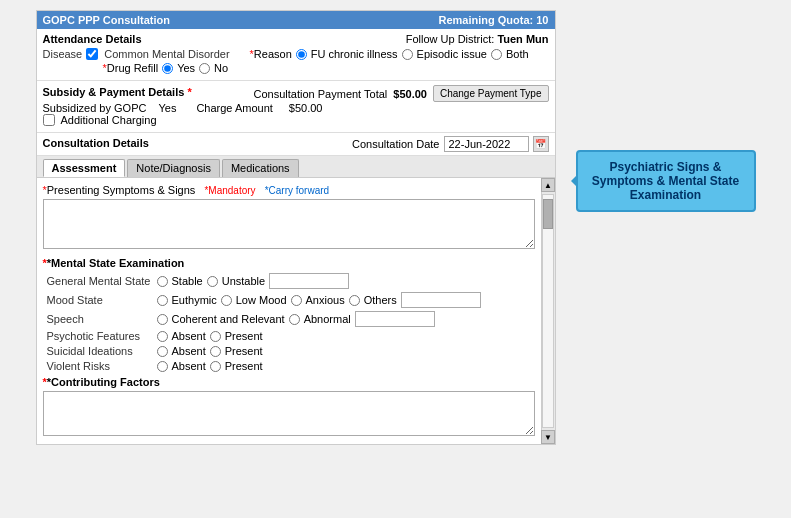  What do you see at coordinates (230, 190) in the screenshot?
I see `mandatory-note: *Mandatory` at bounding box center [230, 190].